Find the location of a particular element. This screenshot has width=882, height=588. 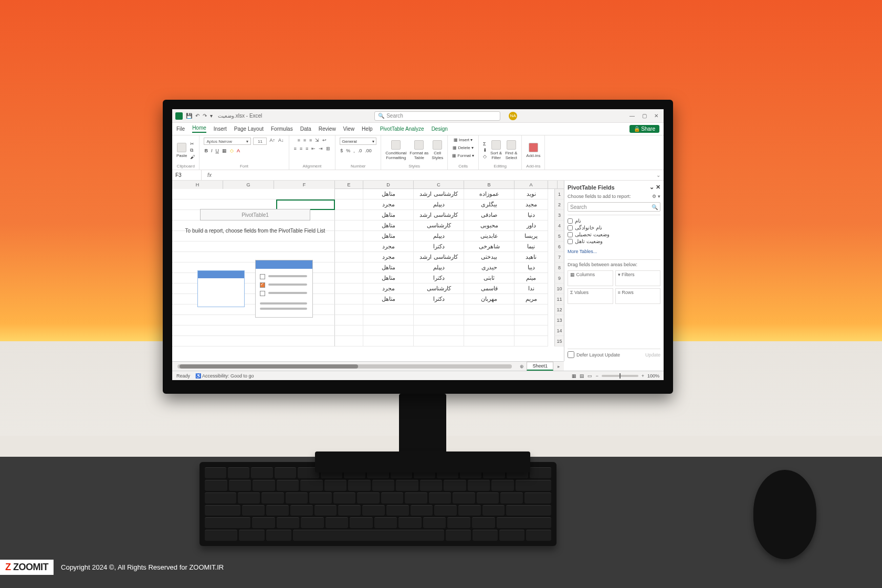

align-bot-icon: ≡ is located at coordinates (311, 140).